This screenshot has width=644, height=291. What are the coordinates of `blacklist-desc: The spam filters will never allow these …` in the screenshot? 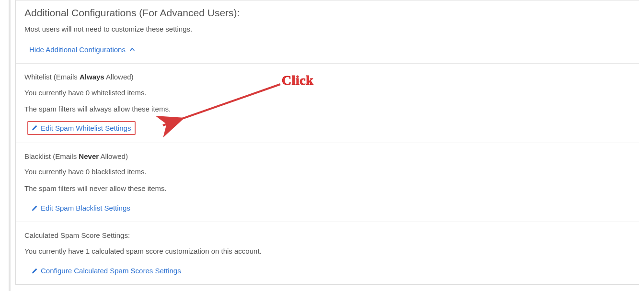 It's located at (327, 189).